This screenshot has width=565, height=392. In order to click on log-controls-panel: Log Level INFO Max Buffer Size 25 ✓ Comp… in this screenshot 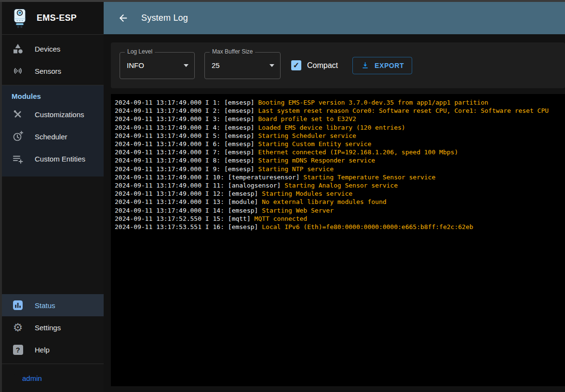, I will do `click(338, 66)`.